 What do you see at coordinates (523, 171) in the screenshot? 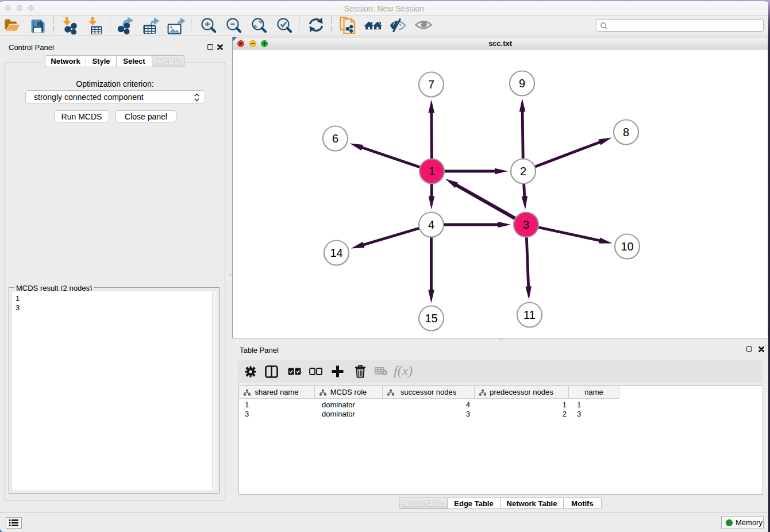
I see `svg-text: 2` at bounding box center [523, 171].